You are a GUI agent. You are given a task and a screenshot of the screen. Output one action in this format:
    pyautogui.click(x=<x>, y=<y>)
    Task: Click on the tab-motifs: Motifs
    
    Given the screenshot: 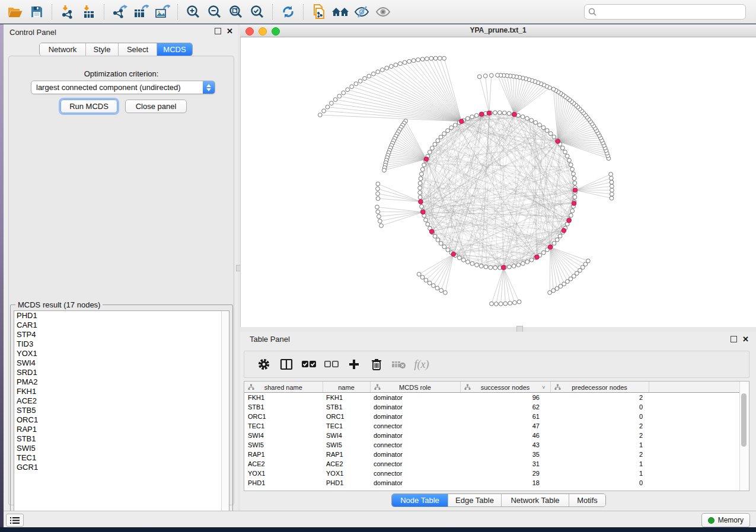 What is the action you would take?
    pyautogui.click(x=587, y=500)
    